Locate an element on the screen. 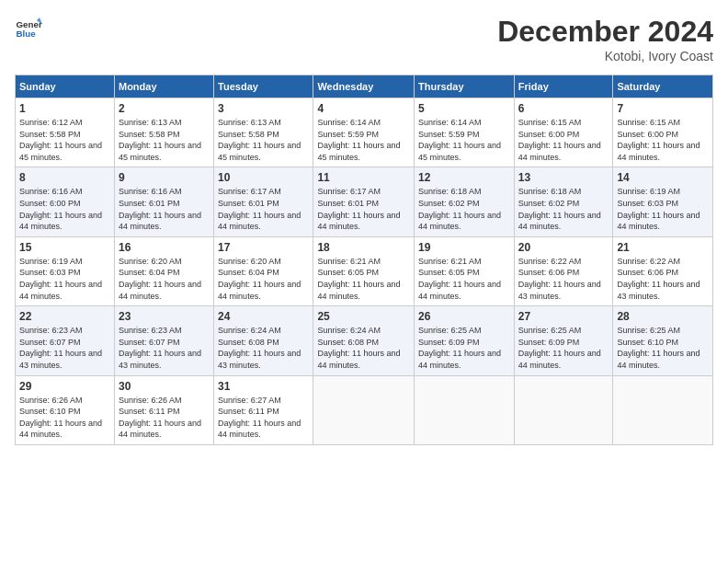 This screenshot has height=563, width=728. location-title: Kotobi, Ivory Coast is located at coordinates (605, 56).